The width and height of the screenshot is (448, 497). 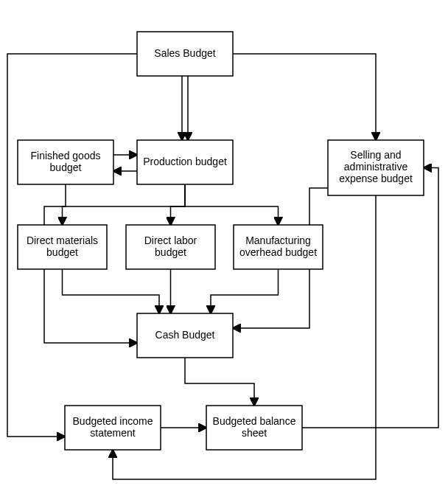 What do you see at coordinates (254, 433) in the screenshot?
I see `node-bbs-label-1: sheet` at bounding box center [254, 433].